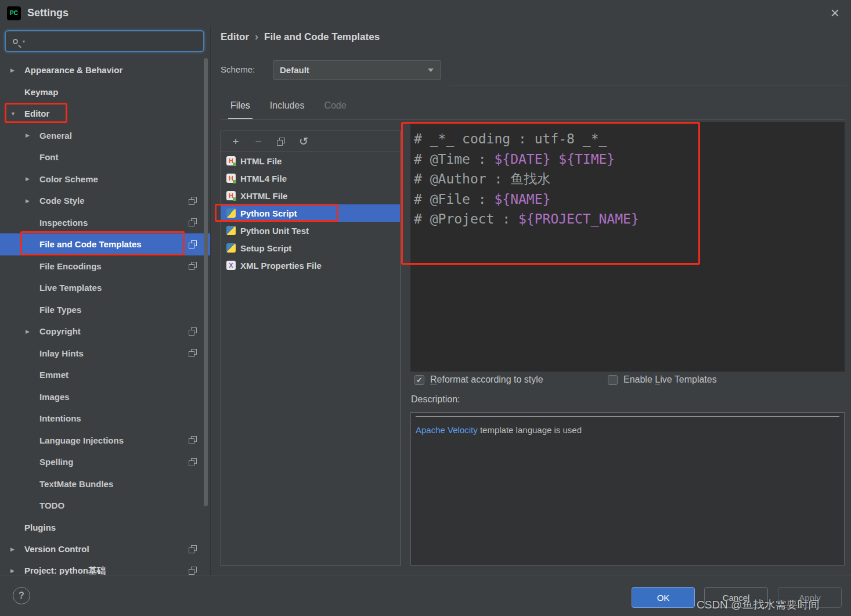  Describe the element at coordinates (105, 375) in the screenshot. I see `sidebar-item-emmet: Emmet` at that location.